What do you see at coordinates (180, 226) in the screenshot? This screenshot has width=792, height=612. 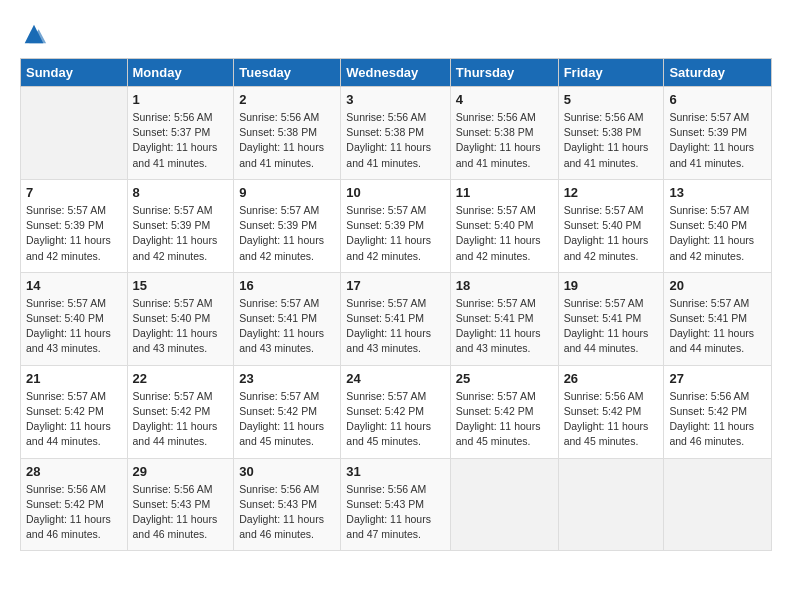 I see `calendar-cell: 8Sunrise: 5:57 AMSunset: 5:39 PMDaylight…` at bounding box center [180, 226].